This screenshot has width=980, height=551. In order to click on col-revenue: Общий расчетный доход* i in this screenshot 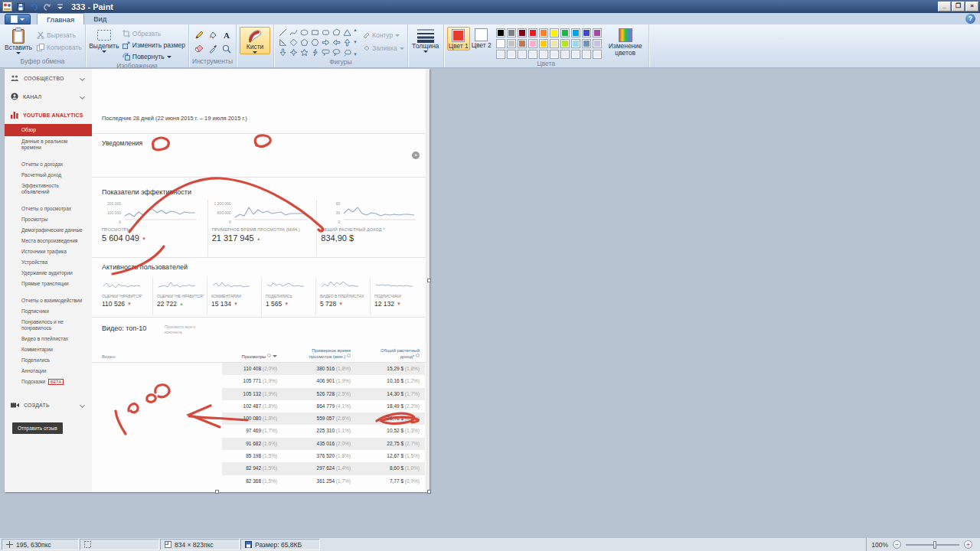, I will do `click(393, 354)`.